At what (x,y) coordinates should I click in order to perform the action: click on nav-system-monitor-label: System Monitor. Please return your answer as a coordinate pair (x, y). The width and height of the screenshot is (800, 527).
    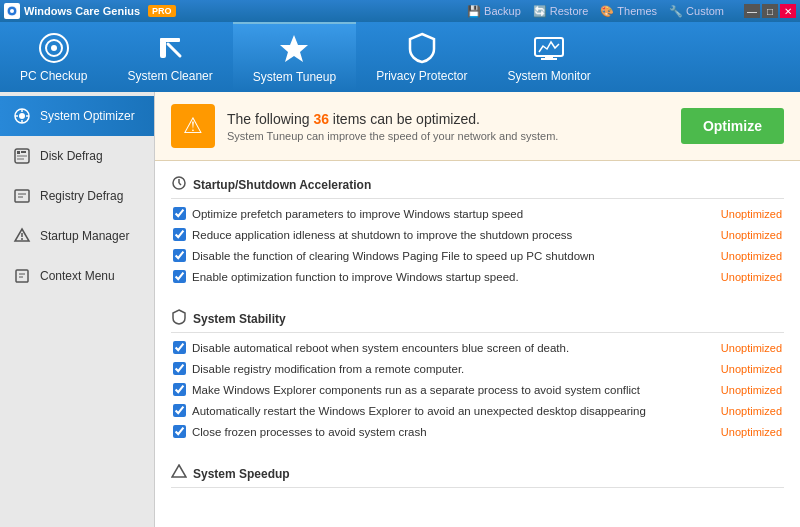
    Looking at the image, I should click on (550, 76).